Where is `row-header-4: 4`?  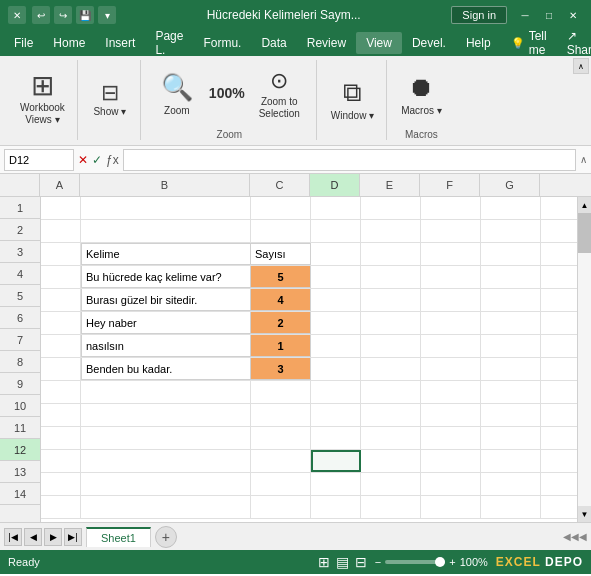 row-header-4: 4 is located at coordinates (20, 274).